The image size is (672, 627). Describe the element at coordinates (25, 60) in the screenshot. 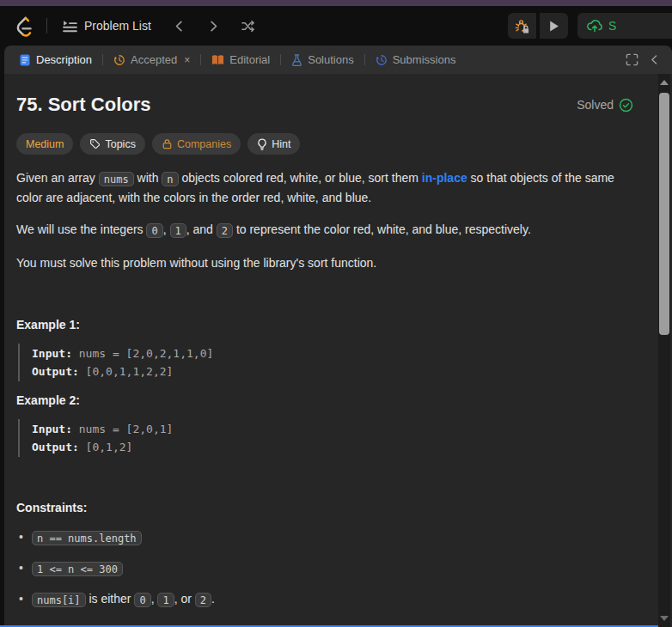

I see `description-icon` at that location.